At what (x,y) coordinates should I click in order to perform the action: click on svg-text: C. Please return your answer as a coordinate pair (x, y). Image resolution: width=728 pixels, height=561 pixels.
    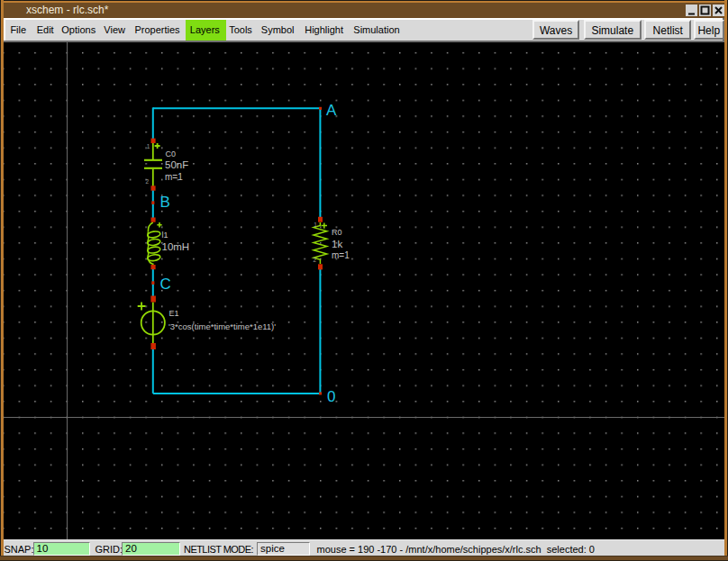
    Looking at the image, I should click on (165, 285).